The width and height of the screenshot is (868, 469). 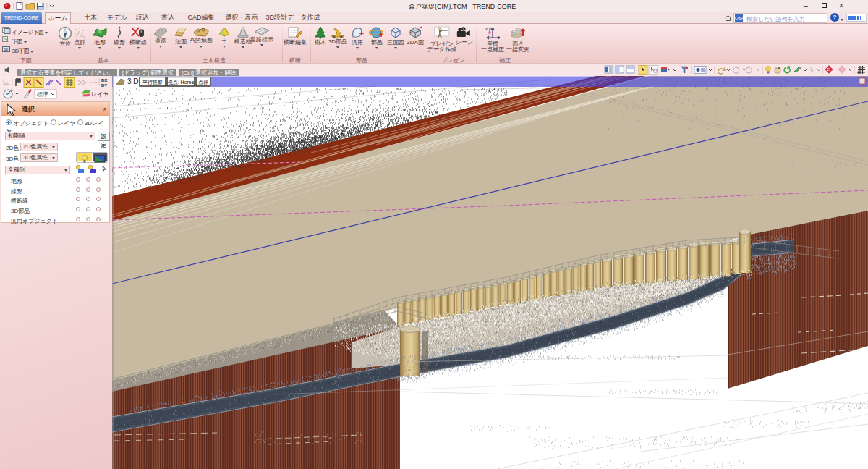 I want to click on svg-text: DX, so click(x=104, y=80).